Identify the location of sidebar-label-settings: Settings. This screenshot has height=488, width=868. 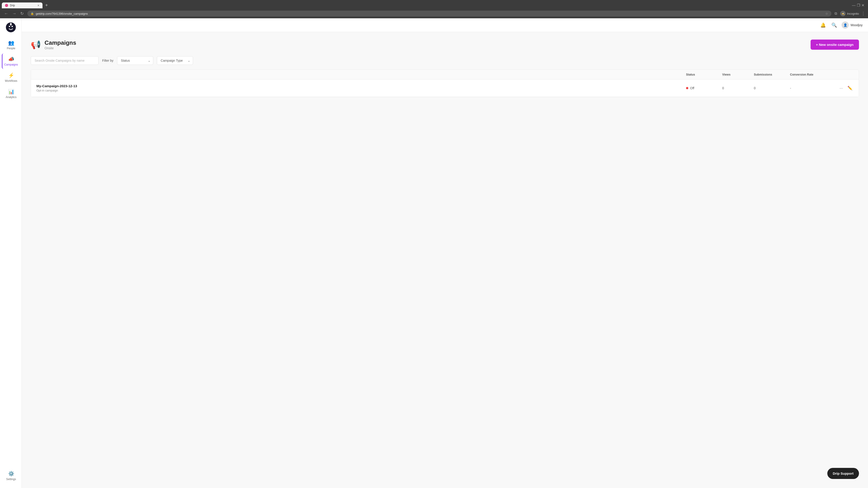
(11, 479).